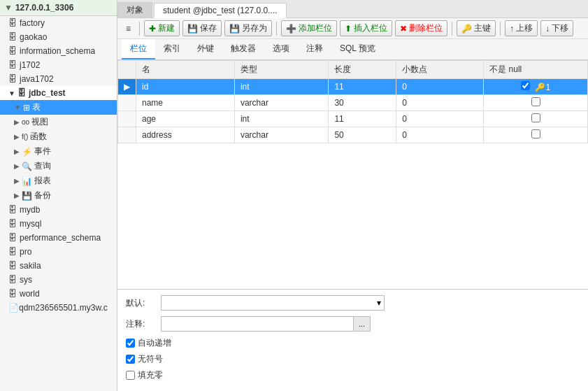 This screenshot has height=391, width=588. Describe the element at coordinates (59, 210) in the screenshot. I see `db-item-mydb: 🗄 mydb` at that location.